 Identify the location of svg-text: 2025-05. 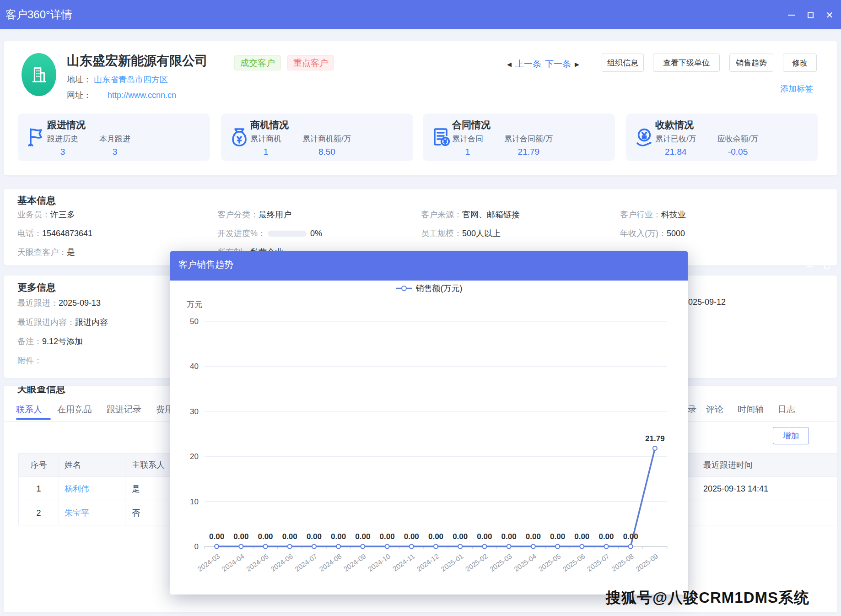
(549, 563).